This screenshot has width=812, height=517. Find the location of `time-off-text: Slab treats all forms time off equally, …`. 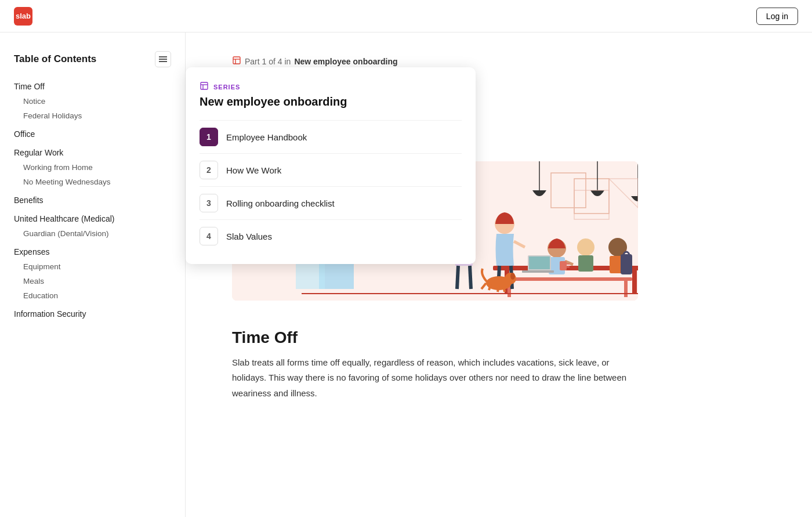

time-off-text: Slab treats all forms time off equally, … is located at coordinates (435, 378).